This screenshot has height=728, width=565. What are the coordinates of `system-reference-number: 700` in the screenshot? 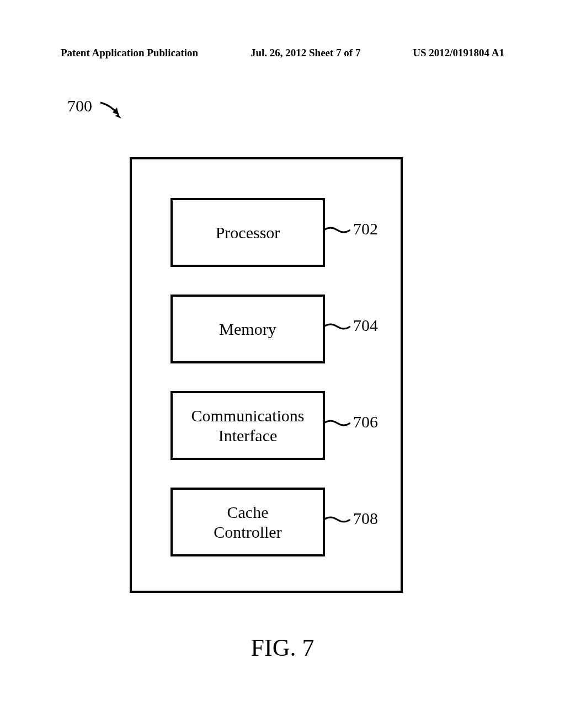 It's located at (79, 106).